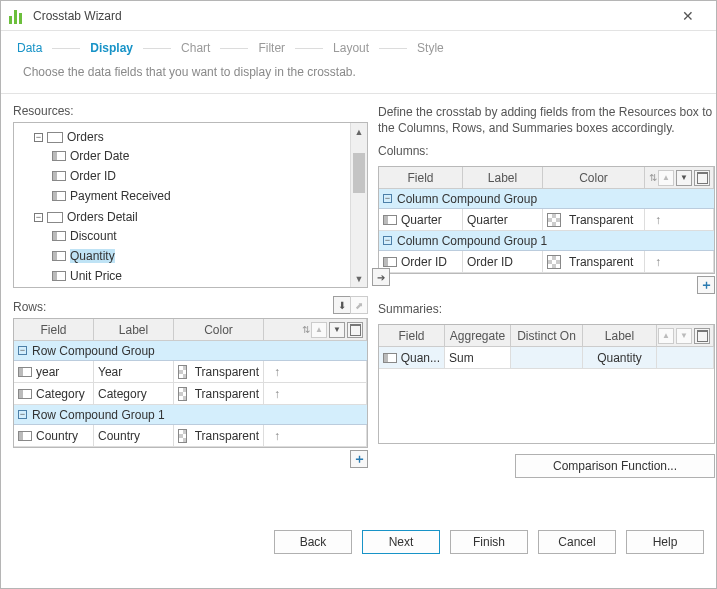 The image size is (717, 589). I want to click on summary-distinct, so click(547, 358).